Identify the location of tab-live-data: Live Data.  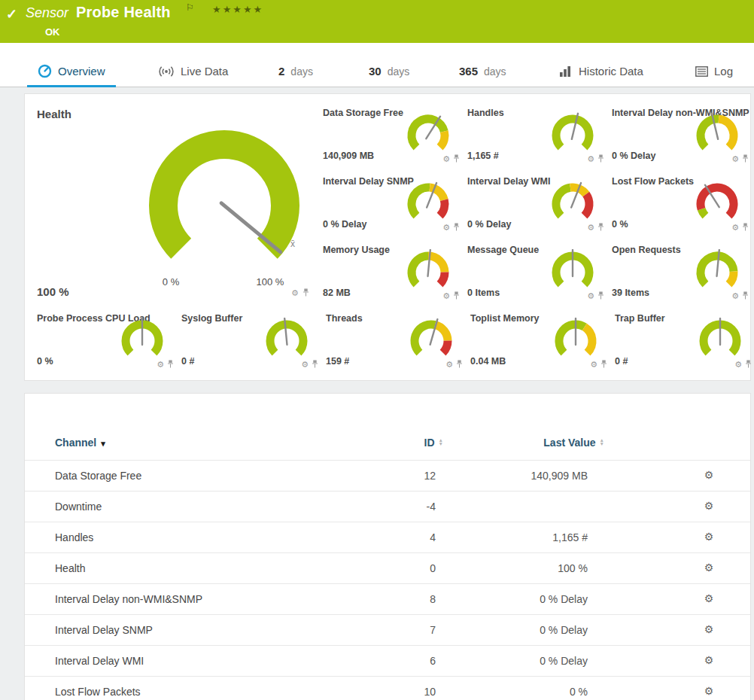
(193, 72).